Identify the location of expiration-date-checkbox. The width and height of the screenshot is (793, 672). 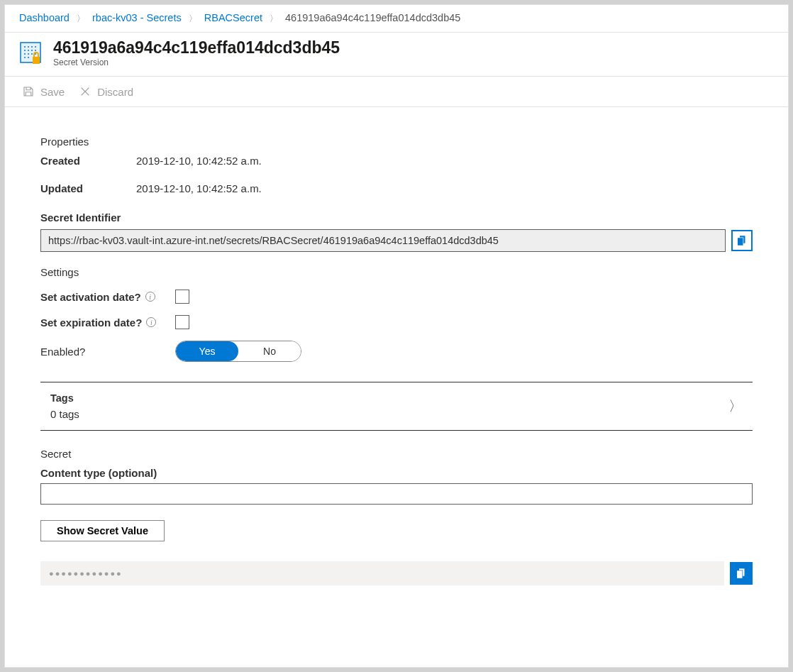
(182, 322).